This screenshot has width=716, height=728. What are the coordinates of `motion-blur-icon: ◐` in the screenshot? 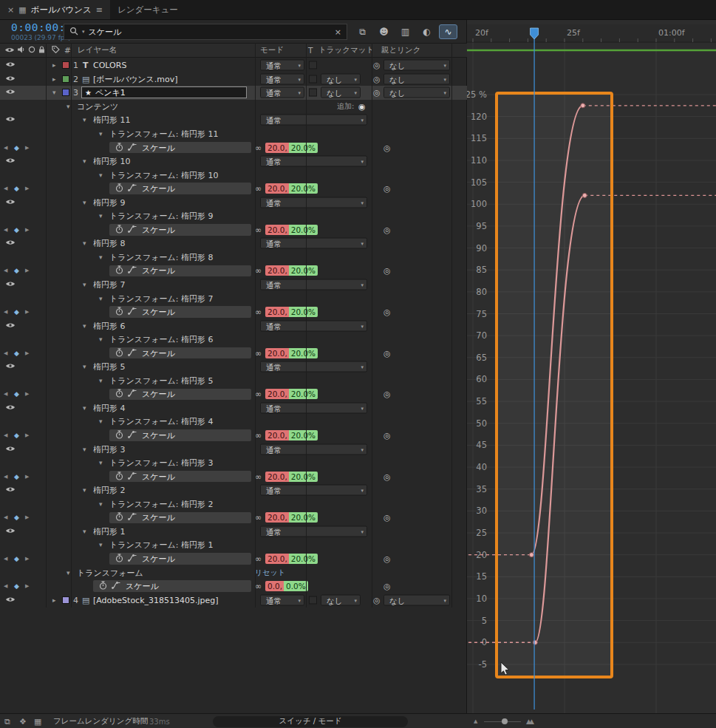 It's located at (427, 32).